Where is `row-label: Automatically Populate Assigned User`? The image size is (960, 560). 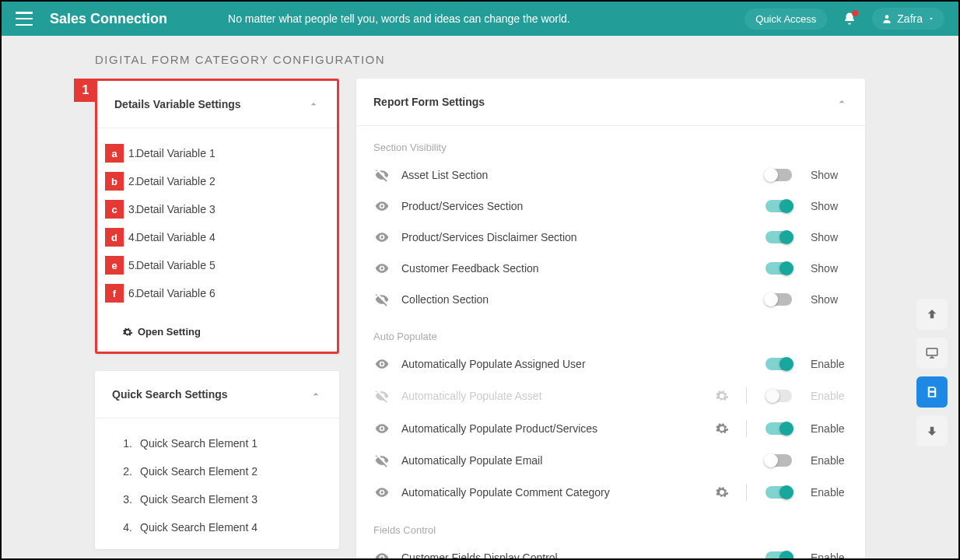
row-label: Automatically Populate Assigned User is located at coordinates (578, 364).